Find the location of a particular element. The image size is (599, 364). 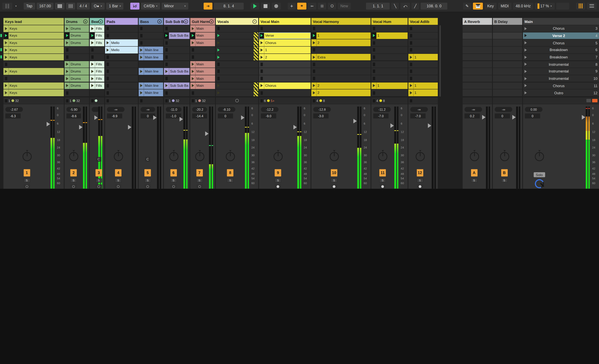

track-activator: 11 is located at coordinates (383, 173).